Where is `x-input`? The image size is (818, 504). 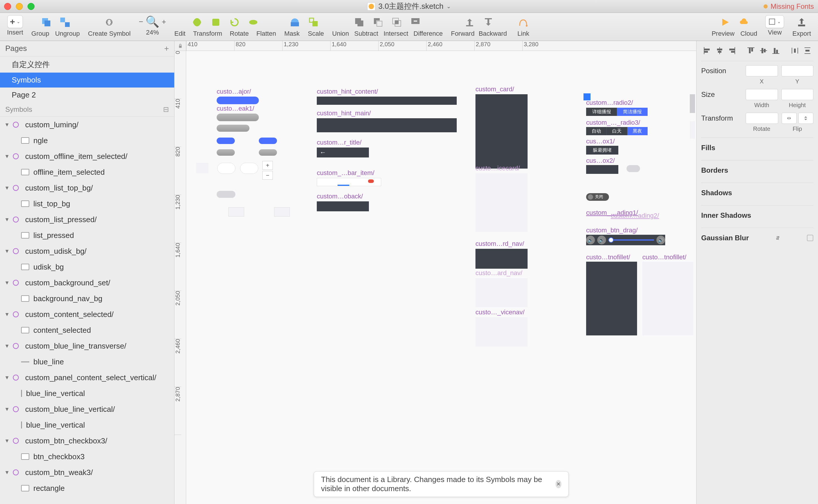
x-input is located at coordinates (762, 71).